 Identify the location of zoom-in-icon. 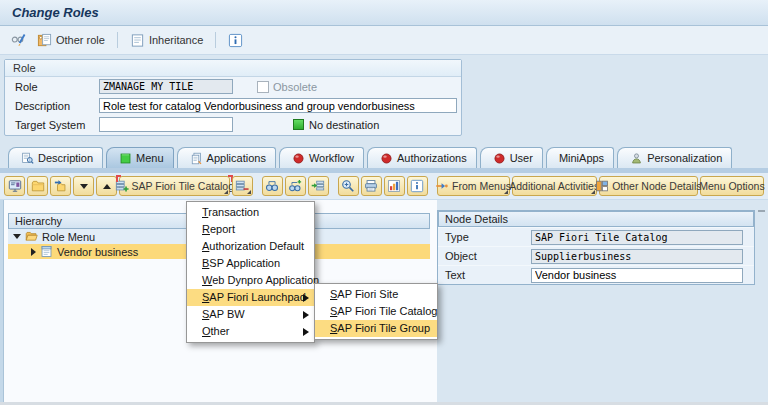
(348, 186).